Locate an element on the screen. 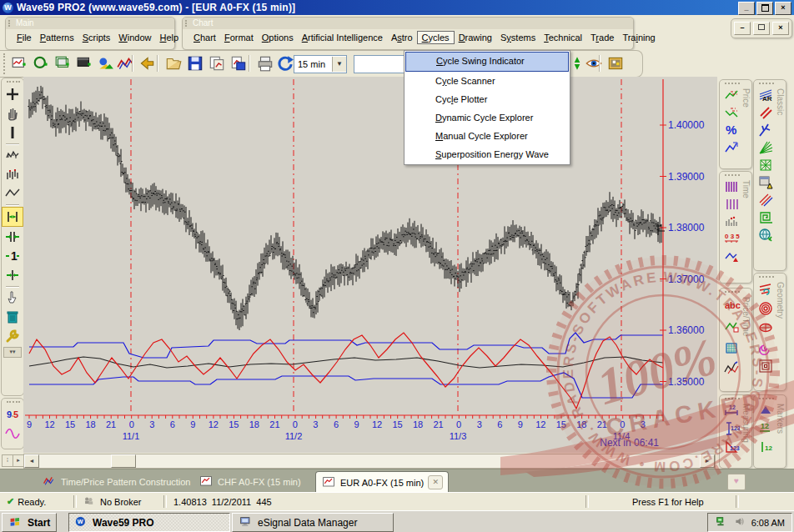 This screenshot has width=794, height=532. task-wave59: W Wave59 PRO is located at coordinates (149, 522).